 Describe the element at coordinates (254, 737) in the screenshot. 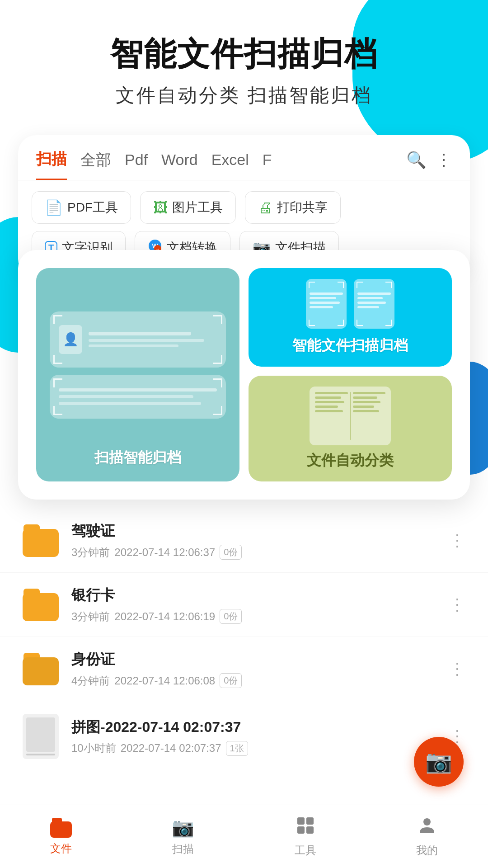

I see `file-info: 拼图-2022-07-14 02:07:37 10小时前 2022-07-14 …` at that location.